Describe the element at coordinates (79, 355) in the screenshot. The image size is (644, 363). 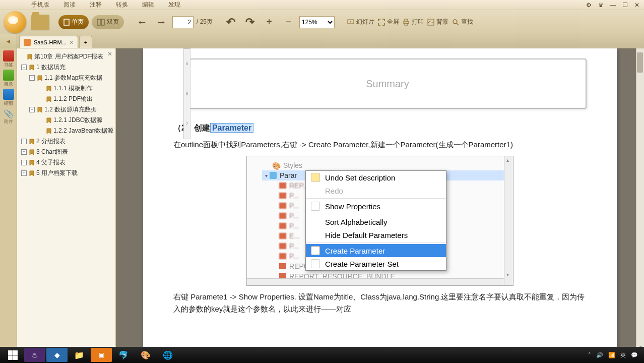
I see `taskbar-explorer: 📁` at that location.